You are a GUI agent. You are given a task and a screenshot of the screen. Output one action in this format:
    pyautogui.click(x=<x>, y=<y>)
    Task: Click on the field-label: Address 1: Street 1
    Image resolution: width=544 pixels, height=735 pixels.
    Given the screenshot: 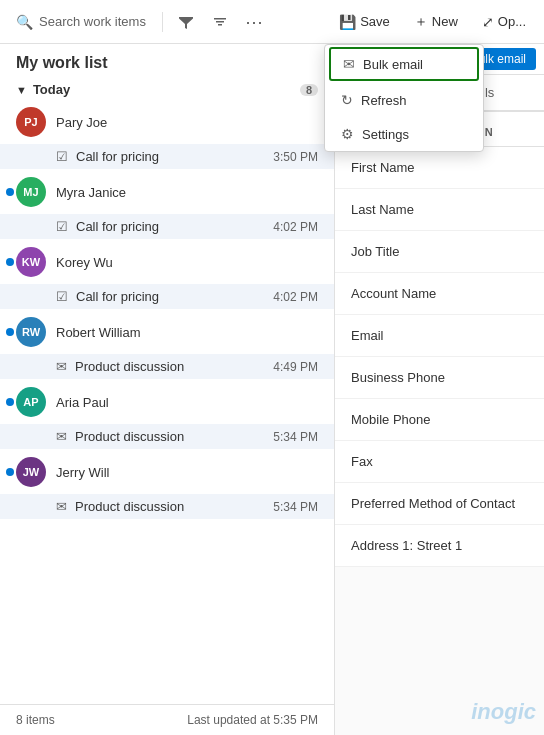 What is the action you would take?
    pyautogui.click(x=406, y=546)
    